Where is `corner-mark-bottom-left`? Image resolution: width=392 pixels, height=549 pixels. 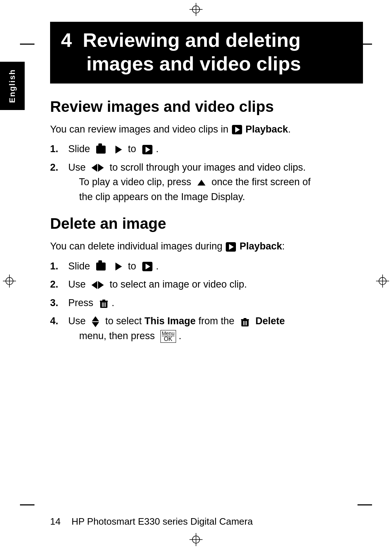
corner-mark-bottom-left is located at coordinates (27, 505).